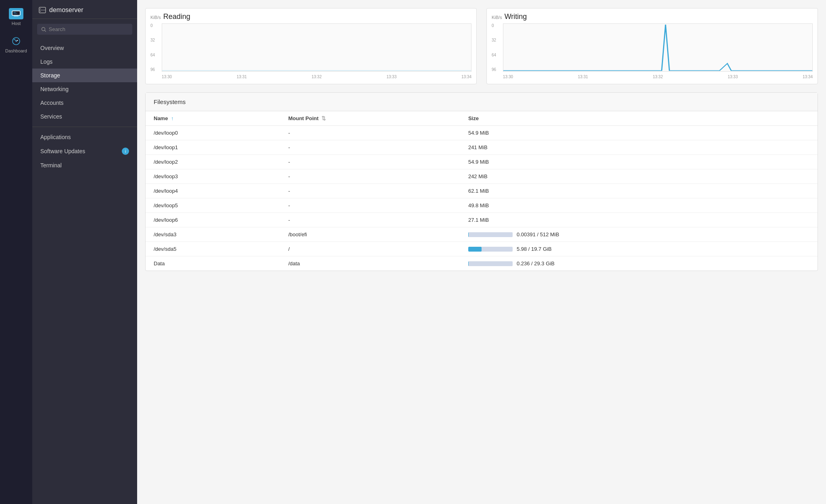 The height and width of the screenshot is (504, 826). I want to click on fs-size-cell: 0.236 / 29.3 GiB, so click(639, 264).